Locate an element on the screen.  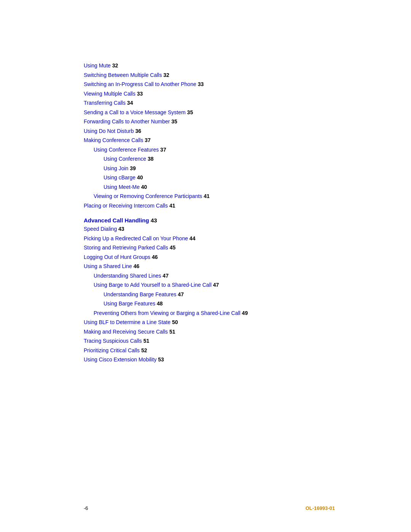
toc-entry-forwarding-calls-another-number: Forwarding Calls to Another Number 35 is located at coordinates (209, 122).